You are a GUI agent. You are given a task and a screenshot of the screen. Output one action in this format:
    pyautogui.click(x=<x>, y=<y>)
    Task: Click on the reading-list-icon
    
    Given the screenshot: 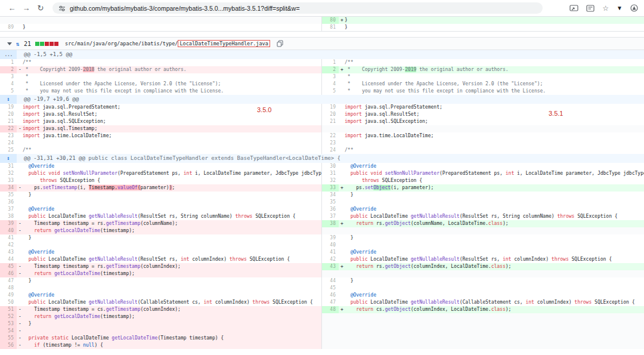 What is the action you would take?
    pyautogui.click(x=590, y=8)
    